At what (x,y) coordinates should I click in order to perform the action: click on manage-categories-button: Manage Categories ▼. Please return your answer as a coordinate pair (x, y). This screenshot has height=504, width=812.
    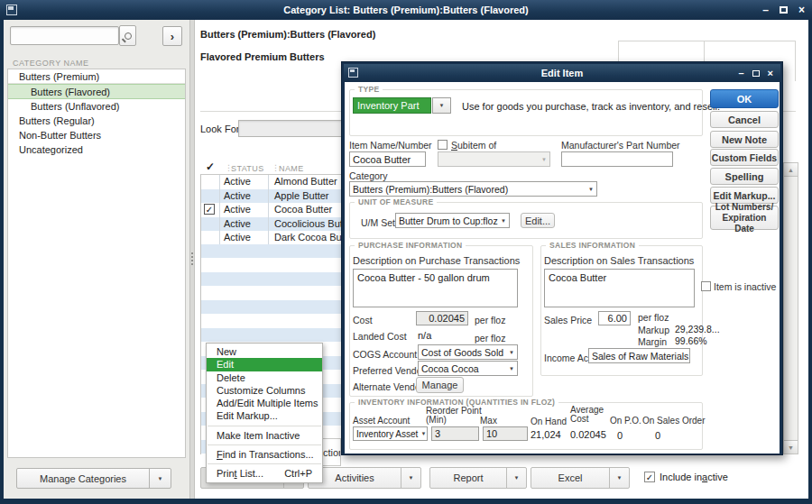
    Looking at the image, I should click on (94, 478).